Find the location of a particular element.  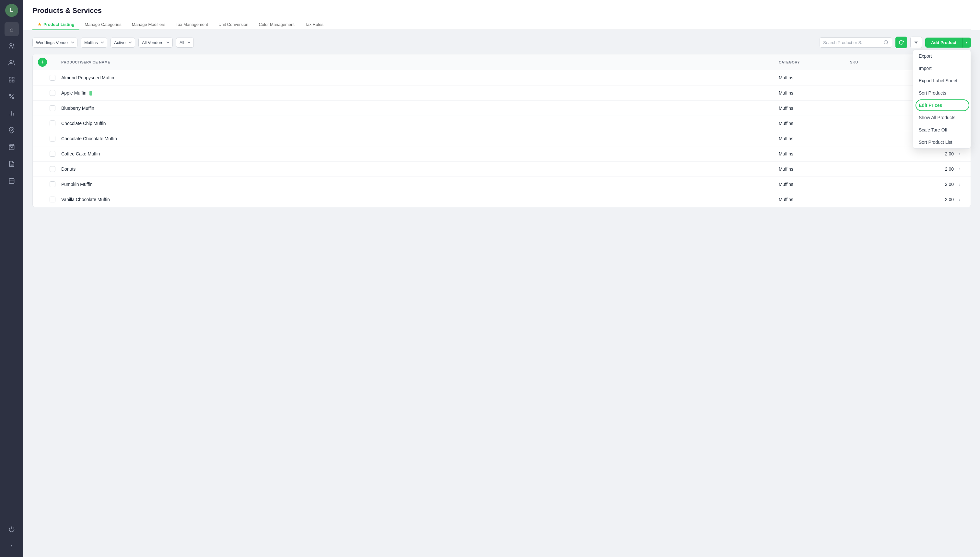

sidebar-item-bag is located at coordinates (11, 147).